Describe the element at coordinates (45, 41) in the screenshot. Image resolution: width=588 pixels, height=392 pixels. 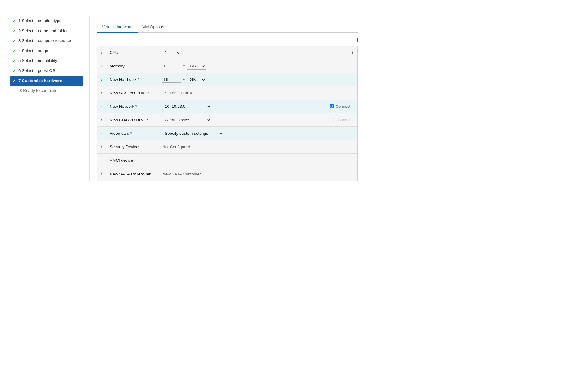
I see `sidebar-item-label: 3 Select a compute resource` at that location.